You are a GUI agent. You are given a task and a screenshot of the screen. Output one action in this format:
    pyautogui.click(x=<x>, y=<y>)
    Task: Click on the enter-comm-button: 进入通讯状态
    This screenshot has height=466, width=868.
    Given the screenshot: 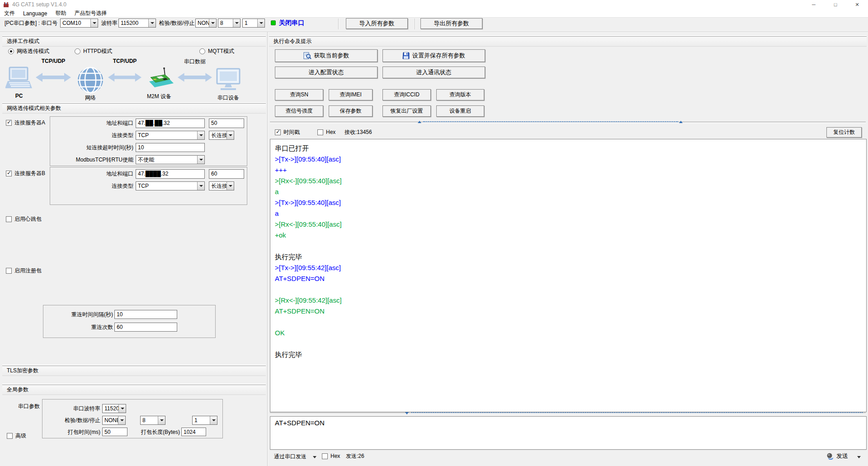 What is the action you would take?
    pyautogui.click(x=434, y=72)
    